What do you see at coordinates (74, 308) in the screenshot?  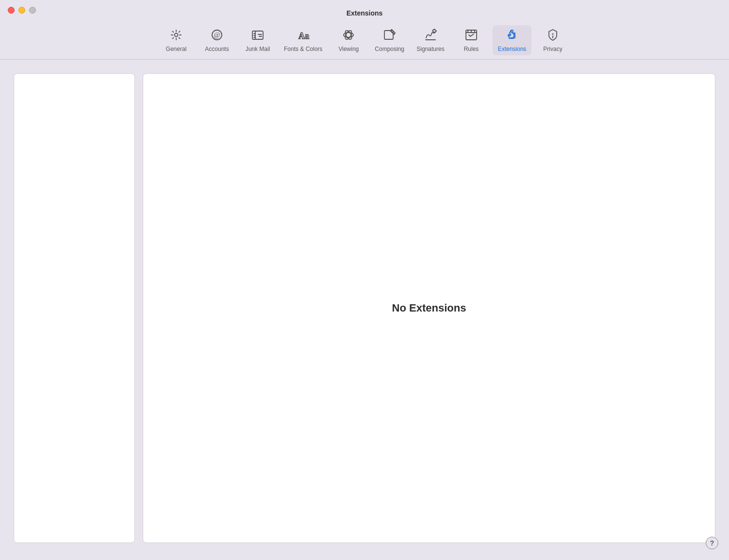 I see `left-panel` at bounding box center [74, 308].